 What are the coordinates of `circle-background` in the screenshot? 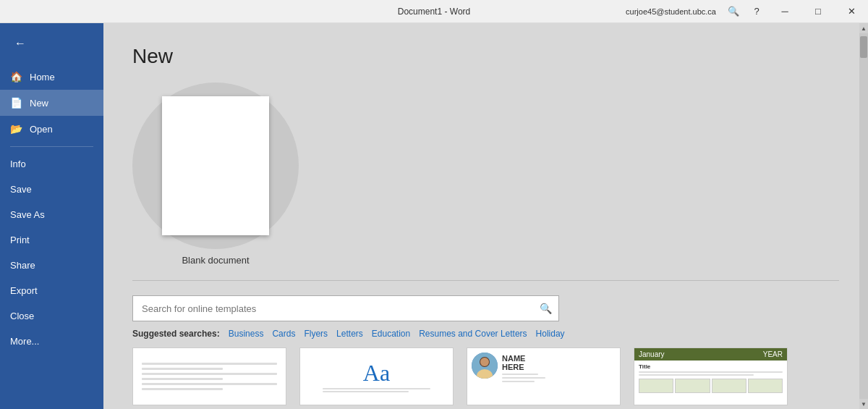 It's located at (216, 166).